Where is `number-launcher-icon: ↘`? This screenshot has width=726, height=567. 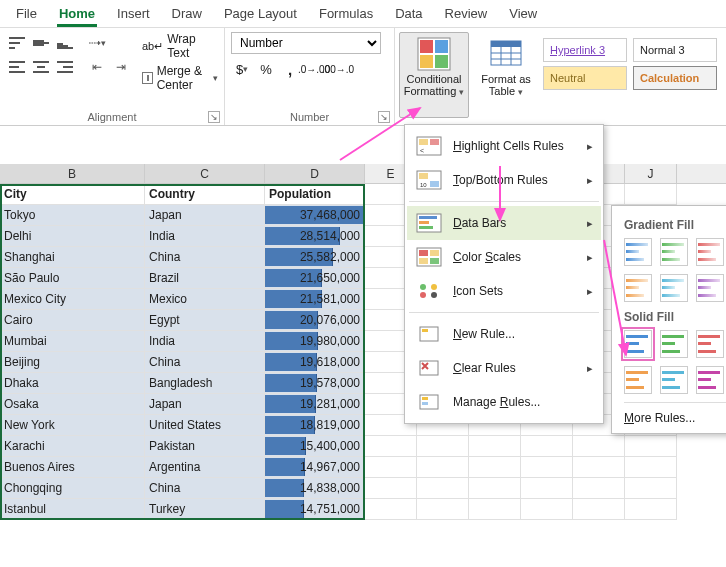
number-launcher-icon: ↘ is located at coordinates (384, 117).